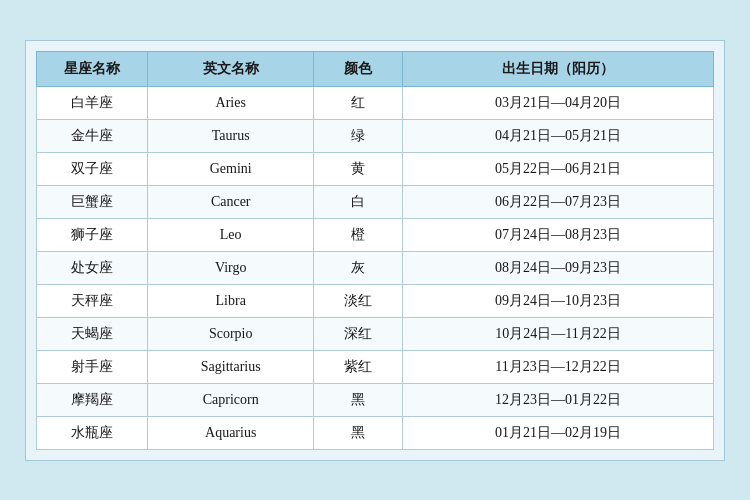  I want to click on cell-chinese: 射手座, so click(92, 366).